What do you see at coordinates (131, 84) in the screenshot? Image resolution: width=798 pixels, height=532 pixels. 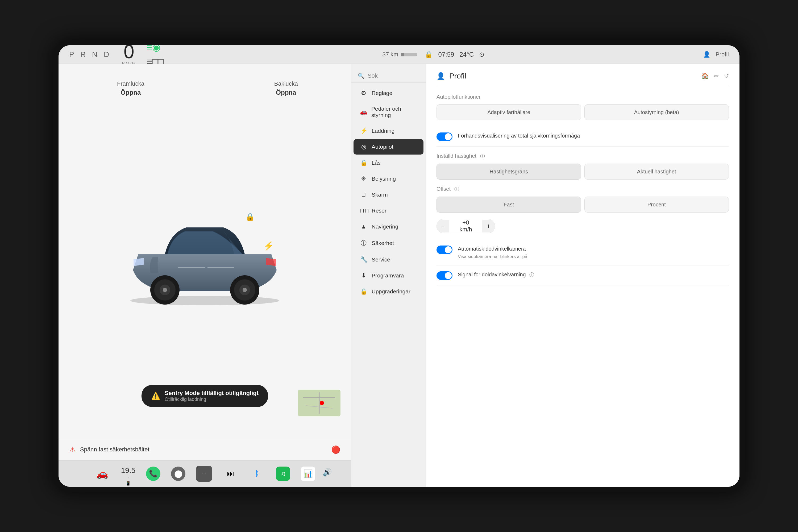 I see `door-front-label: Framlucka` at bounding box center [131, 84].